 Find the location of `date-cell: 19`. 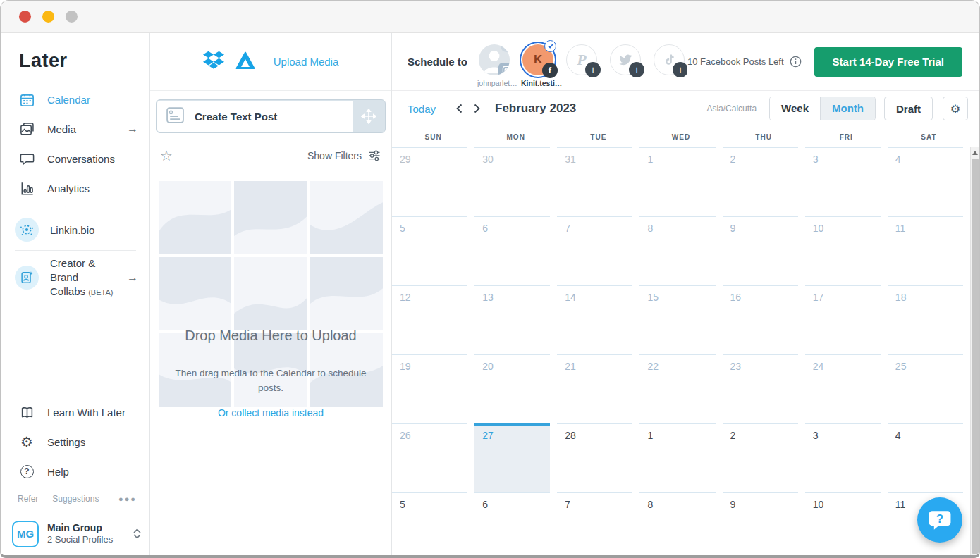

date-cell: 19 is located at coordinates (430, 389).